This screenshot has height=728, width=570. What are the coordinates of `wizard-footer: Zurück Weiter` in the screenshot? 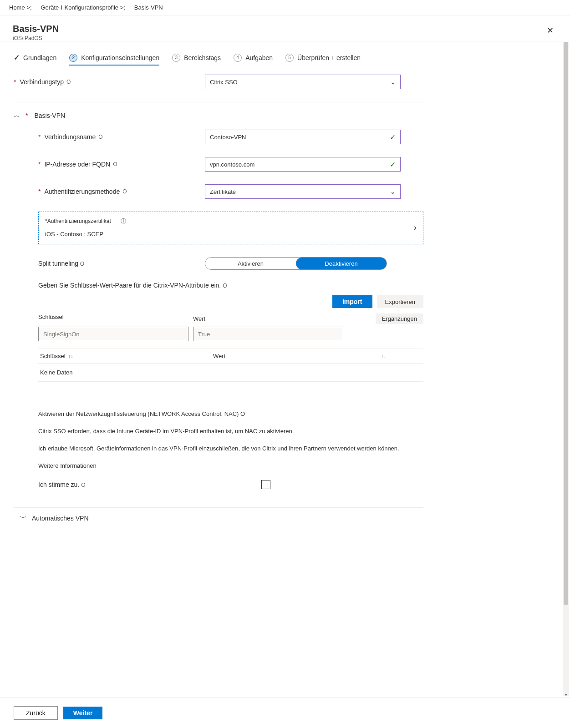 It's located at (285, 713).